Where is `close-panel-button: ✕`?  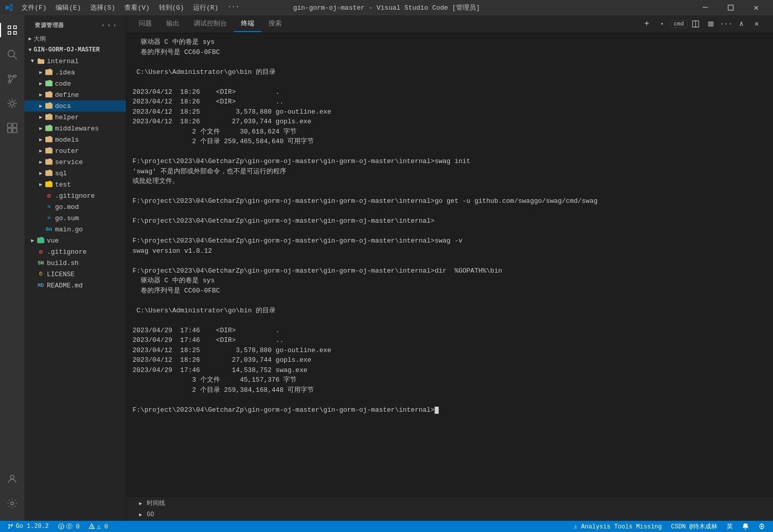 close-panel-button: ✕ is located at coordinates (757, 24).